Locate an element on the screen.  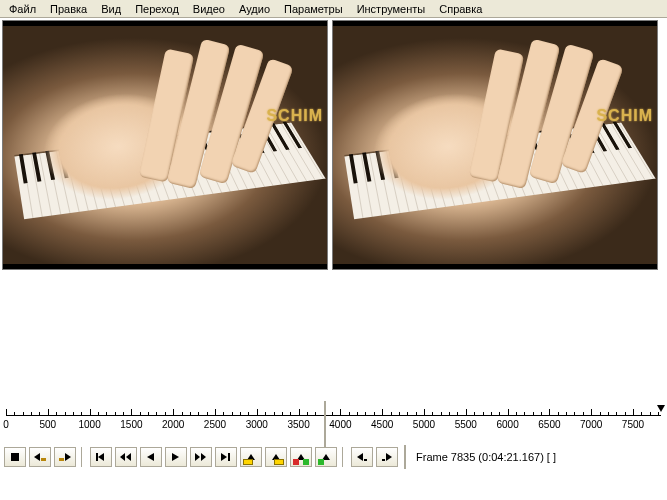
scene-next-button is located at coordinates (387, 457).